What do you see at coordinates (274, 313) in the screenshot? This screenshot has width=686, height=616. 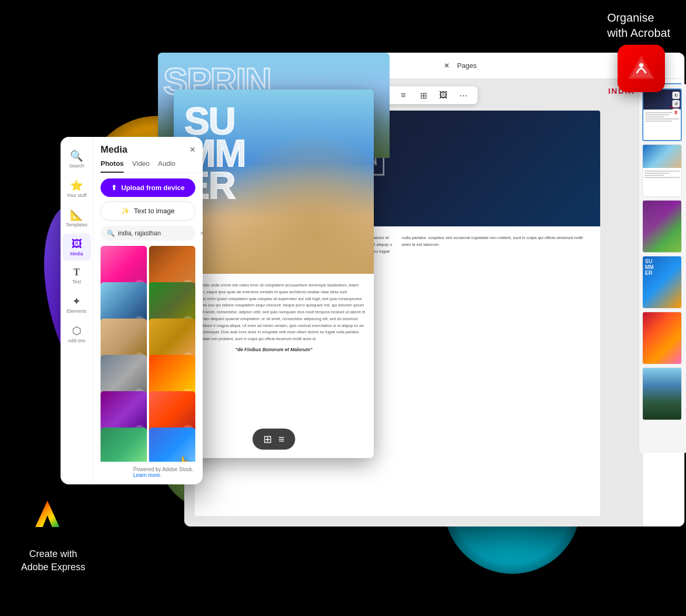 I see `canvas-body-text: d ut perspiciatis unde omnis iste natus …` at bounding box center [274, 313].